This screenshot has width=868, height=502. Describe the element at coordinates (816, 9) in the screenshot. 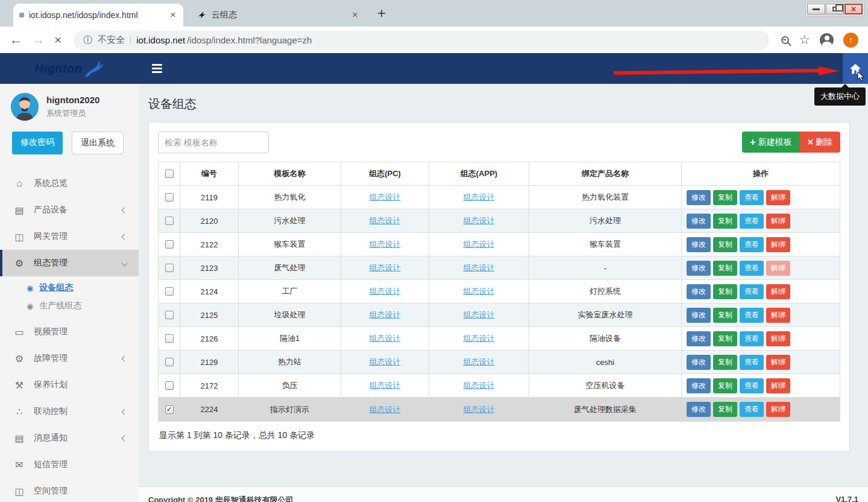

I see `minimize-button` at that location.